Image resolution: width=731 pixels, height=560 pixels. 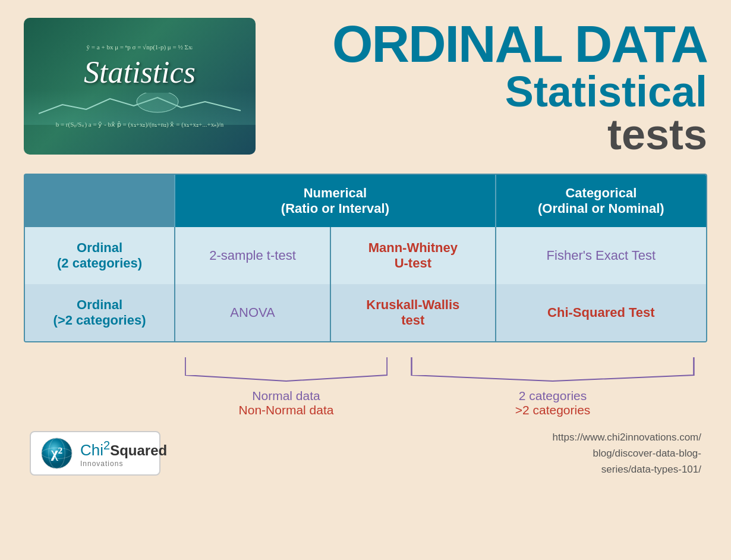 What do you see at coordinates (490, 134) in the screenshot?
I see `sub-title-2: tests` at bounding box center [490, 134].